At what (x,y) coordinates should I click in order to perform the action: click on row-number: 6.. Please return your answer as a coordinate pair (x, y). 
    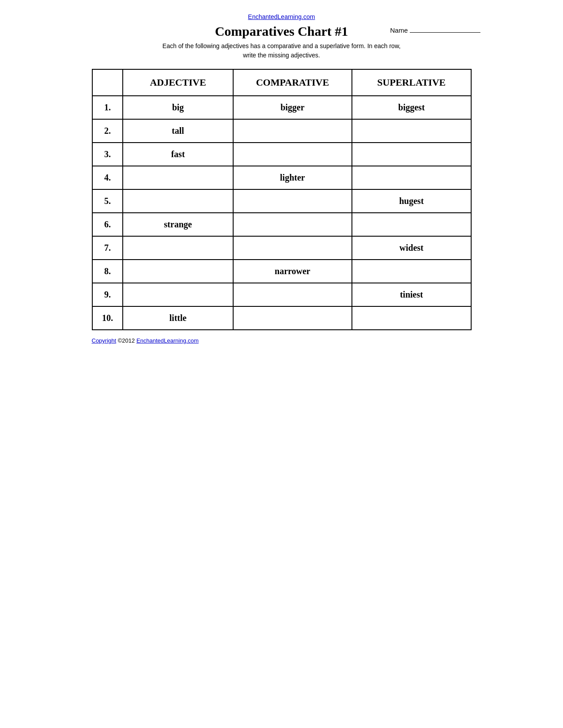
    Looking at the image, I should click on (108, 224).